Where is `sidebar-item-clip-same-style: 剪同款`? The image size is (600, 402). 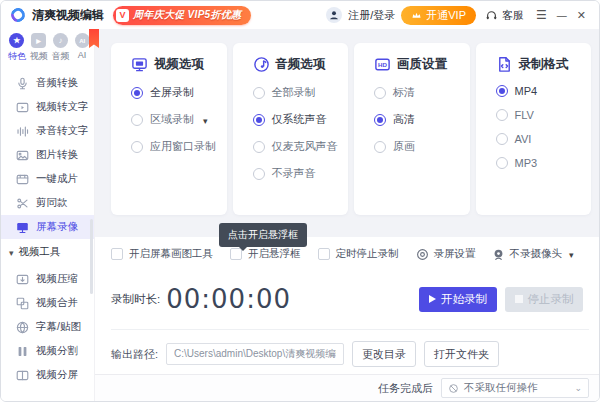
sidebar-item-clip-same-style: 剪同款 is located at coordinates (48, 203).